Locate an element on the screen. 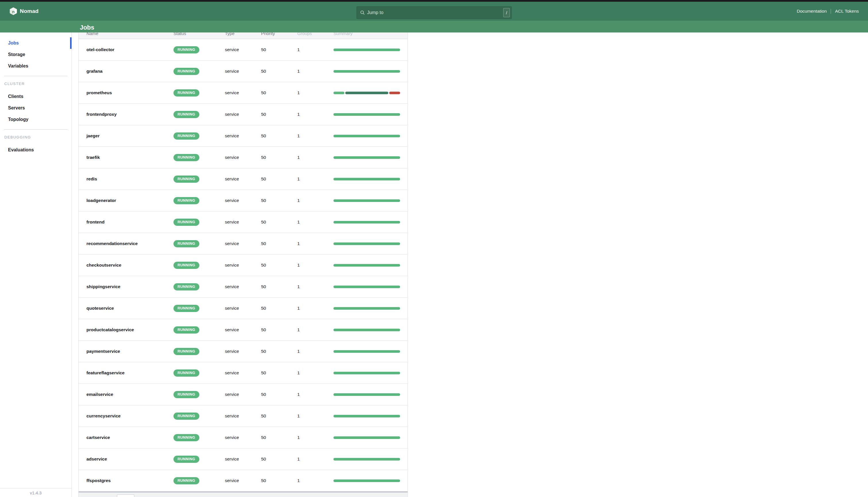 The height and width of the screenshot is (497, 868). search-icon is located at coordinates (362, 13).